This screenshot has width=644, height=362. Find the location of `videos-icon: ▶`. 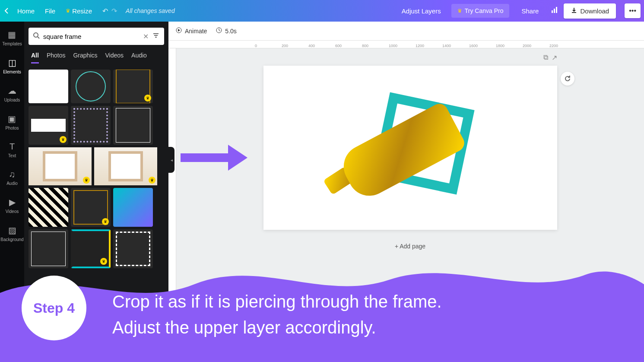

videos-icon: ▶ is located at coordinates (12, 202).